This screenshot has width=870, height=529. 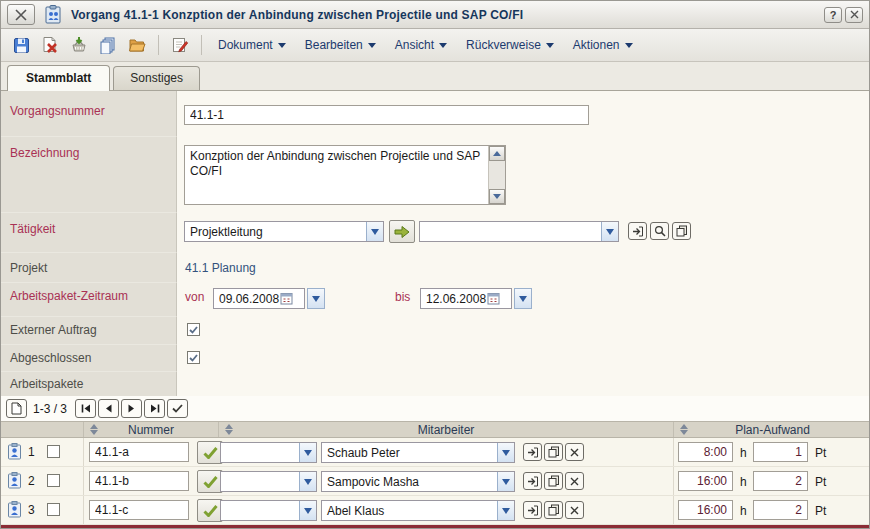 I want to click on von-date-dropdown-button, so click(x=316, y=298).